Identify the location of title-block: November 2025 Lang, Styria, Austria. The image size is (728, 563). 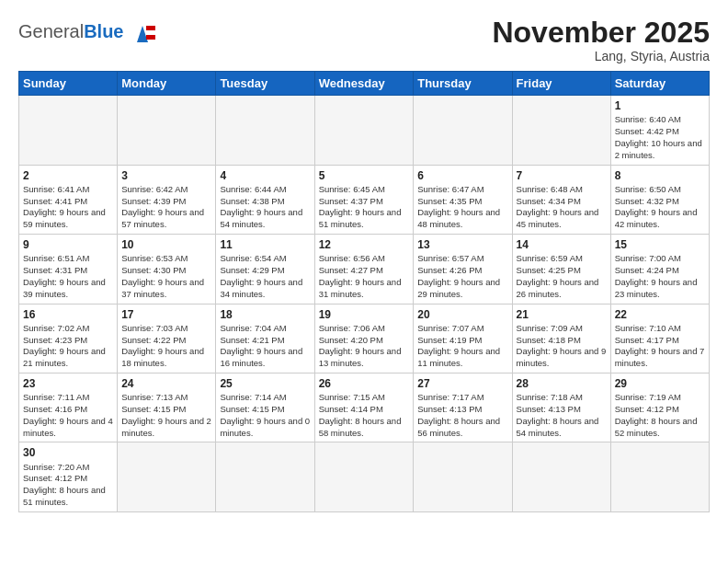
(601, 40).